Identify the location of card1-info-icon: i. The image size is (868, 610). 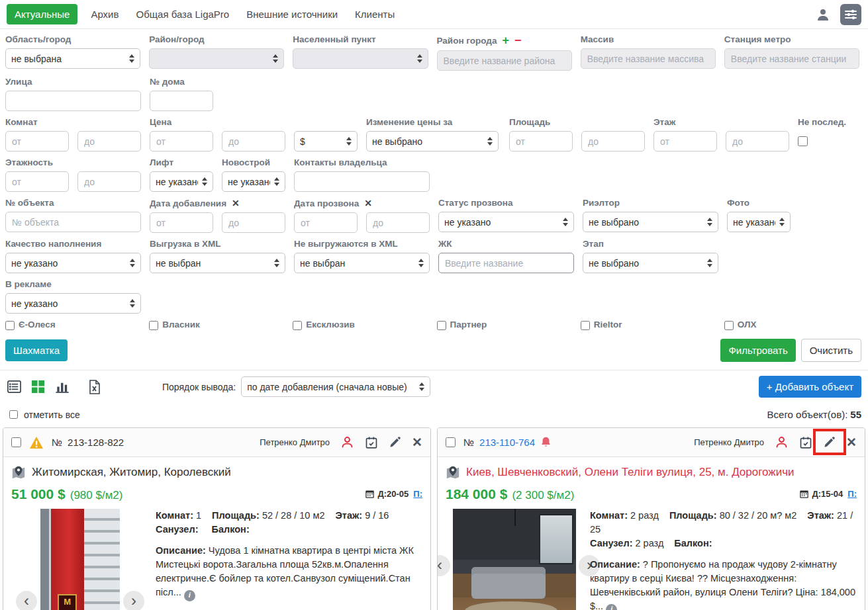
(189, 595).